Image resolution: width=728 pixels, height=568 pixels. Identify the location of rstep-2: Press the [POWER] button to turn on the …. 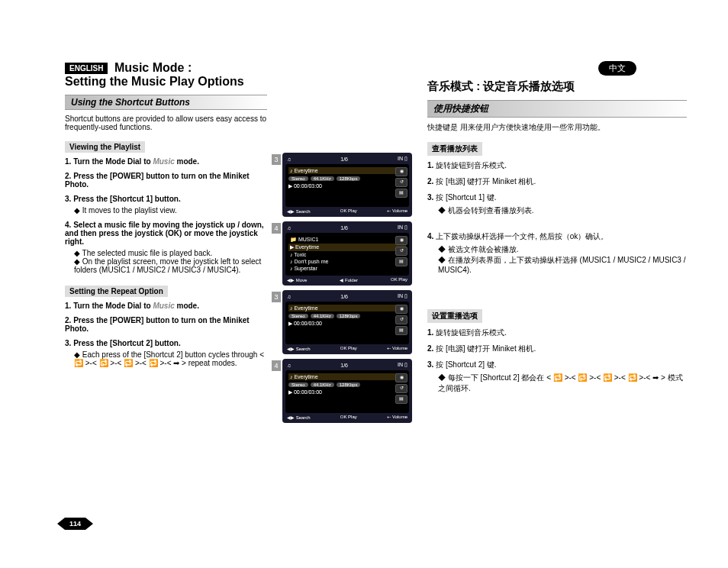
(166, 324).